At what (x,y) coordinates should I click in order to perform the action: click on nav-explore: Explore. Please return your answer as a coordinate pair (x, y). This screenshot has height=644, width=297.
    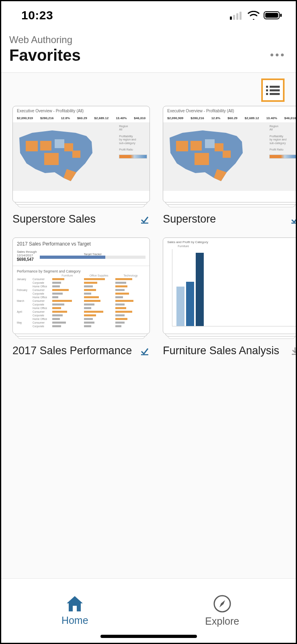
    Looking at the image, I should click on (223, 611).